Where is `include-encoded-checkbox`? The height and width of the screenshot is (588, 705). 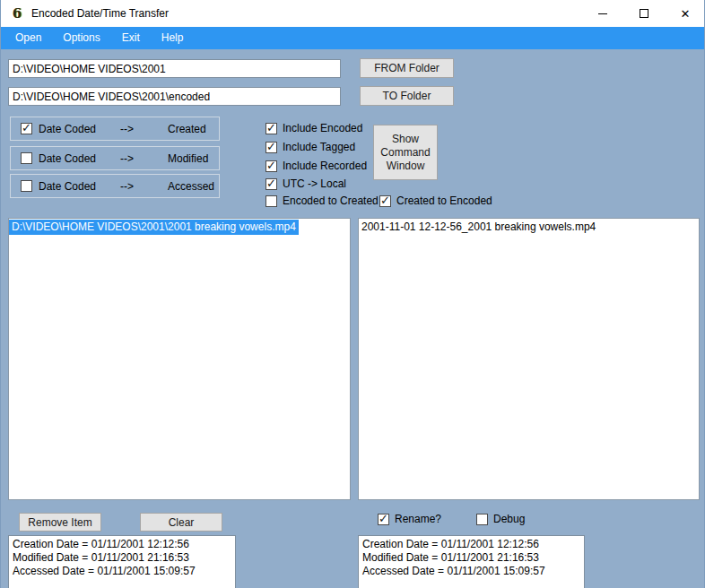
include-encoded-checkbox is located at coordinates (271, 129).